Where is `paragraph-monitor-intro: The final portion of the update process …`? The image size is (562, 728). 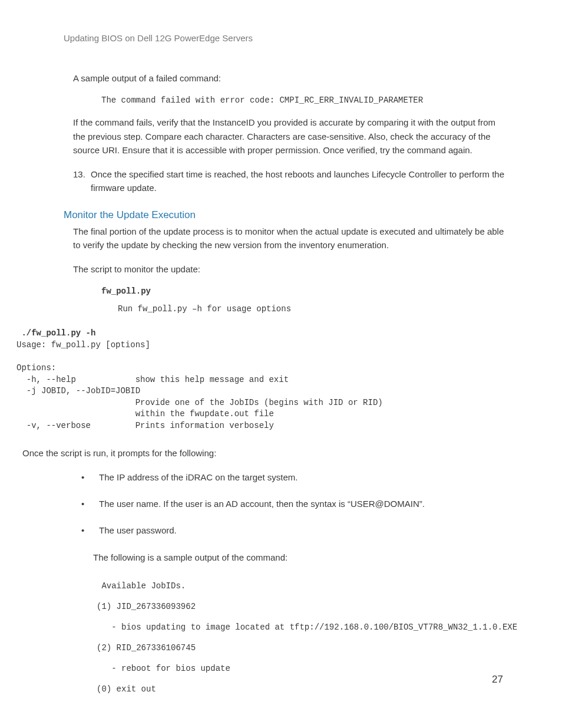
paragraph-monitor-intro: The final portion of the update process … is located at coordinates (286, 238).